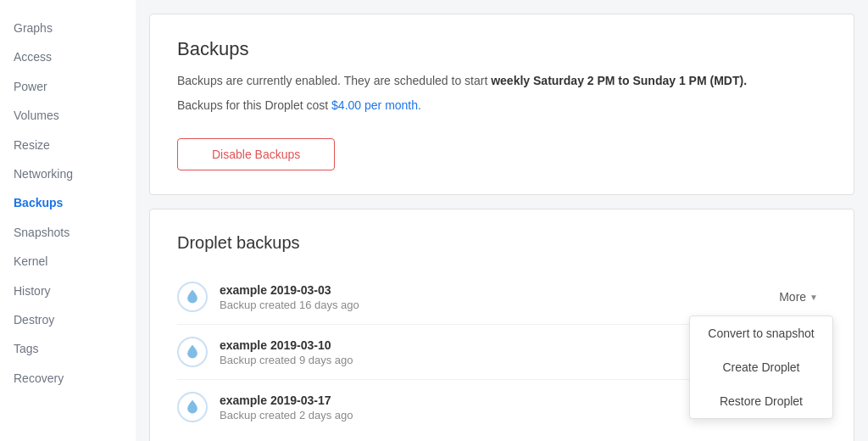  I want to click on more-button: More▼Convert to snapshotCreate DropletRe…, so click(798, 297).